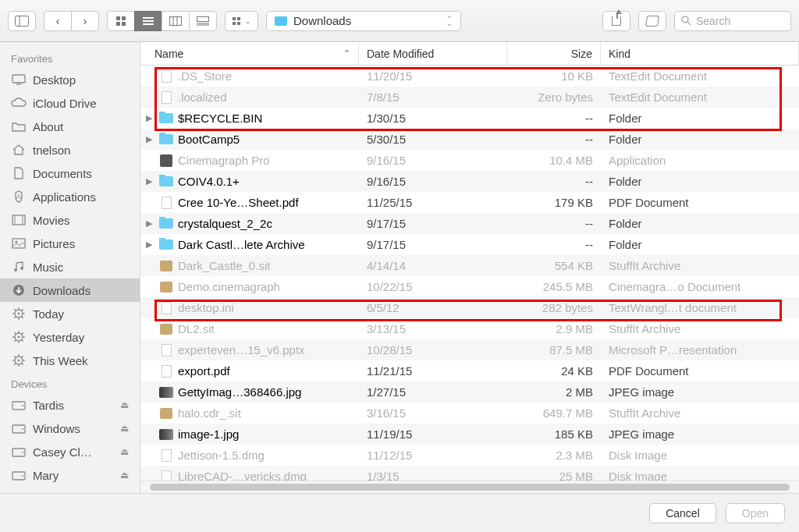 This screenshot has width=799, height=532. What do you see at coordinates (48, 126) in the screenshot?
I see `sidebar-item-label: About` at bounding box center [48, 126].